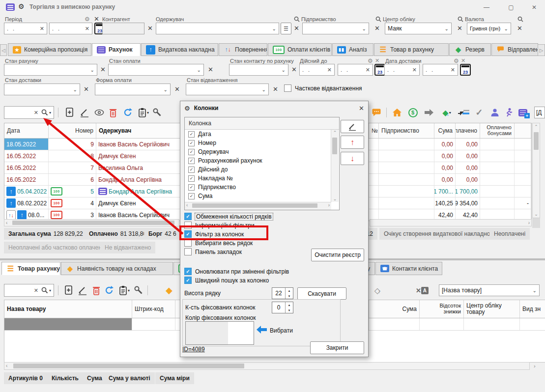  Describe the element at coordinates (68, 324) in the screenshot. I see `selected-cell` at that location.